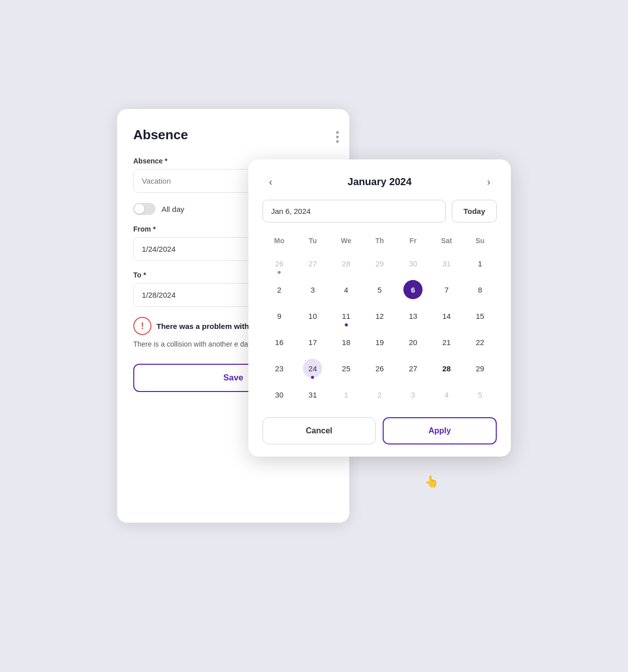 The height and width of the screenshot is (672, 628). What do you see at coordinates (446, 290) in the screenshot?
I see `calendar-day-7: 7` at bounding box center [446, 290].